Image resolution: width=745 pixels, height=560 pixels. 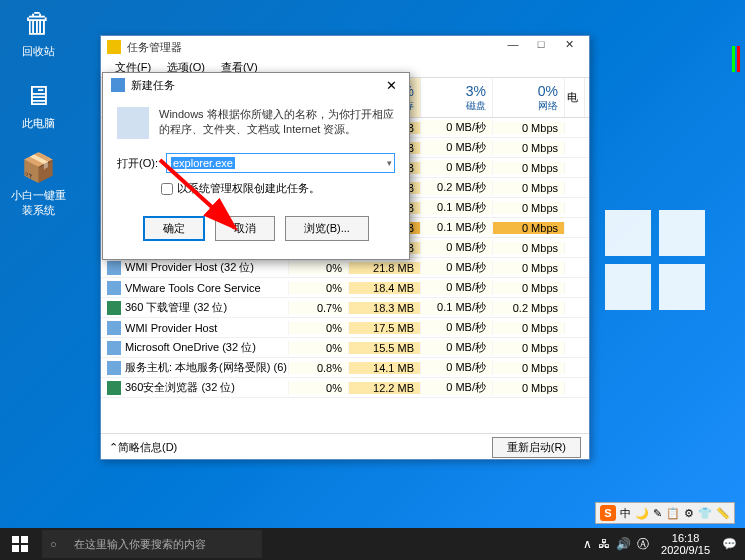 What do you see at coordinates (148, 448) in the screenshot?
I see `fewer-details-link: 简略信息(D)` at bounding box center [148, 448].